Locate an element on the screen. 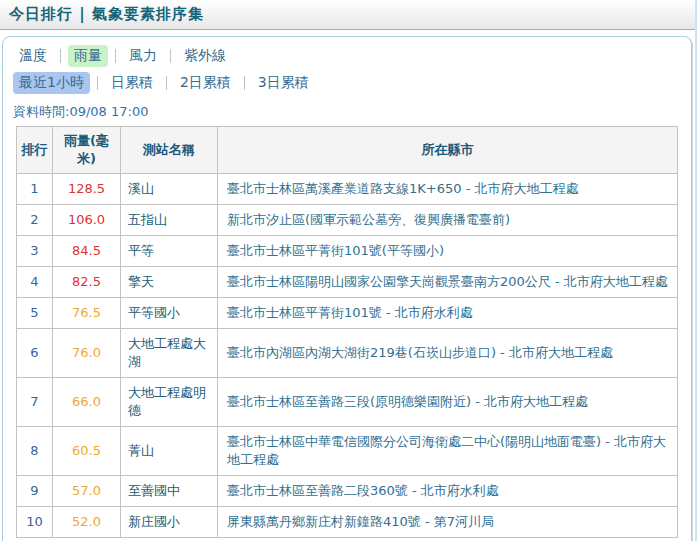 The height and width of the screenshot is (541, 697). station-name-cell: 溪山 is located at coordinates (170, 190).